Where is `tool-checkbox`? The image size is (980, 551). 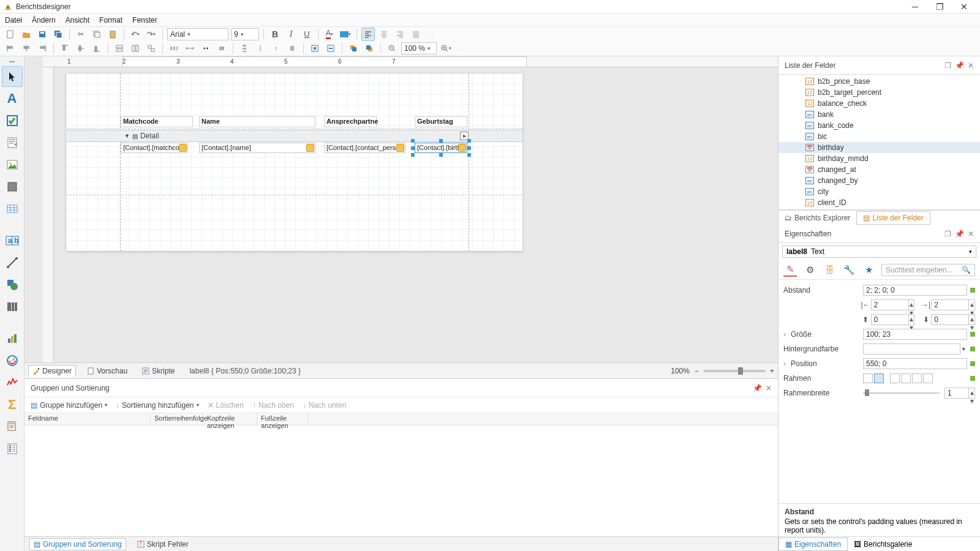
tool-checkbox is located at coordinates (12, 121).